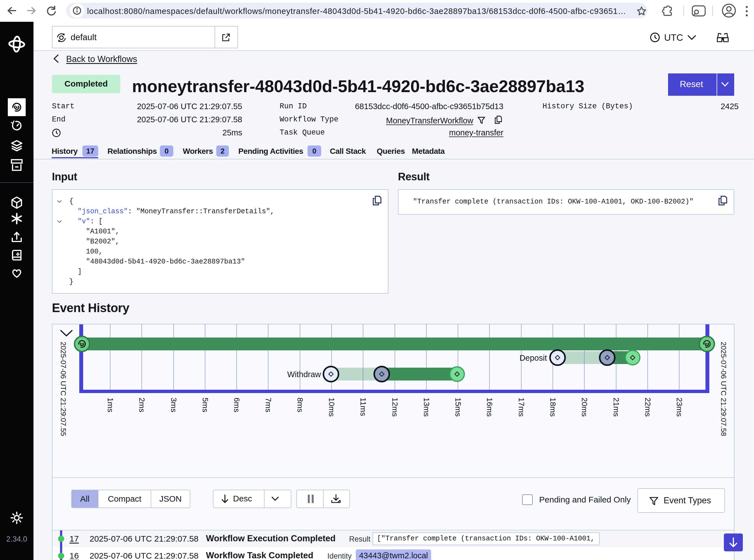 The height and width of the screenshot is (560, 754). Describe the element at coordinates (304, 374) in the screenshot. I see `svg-text: Withdraw` at that location.